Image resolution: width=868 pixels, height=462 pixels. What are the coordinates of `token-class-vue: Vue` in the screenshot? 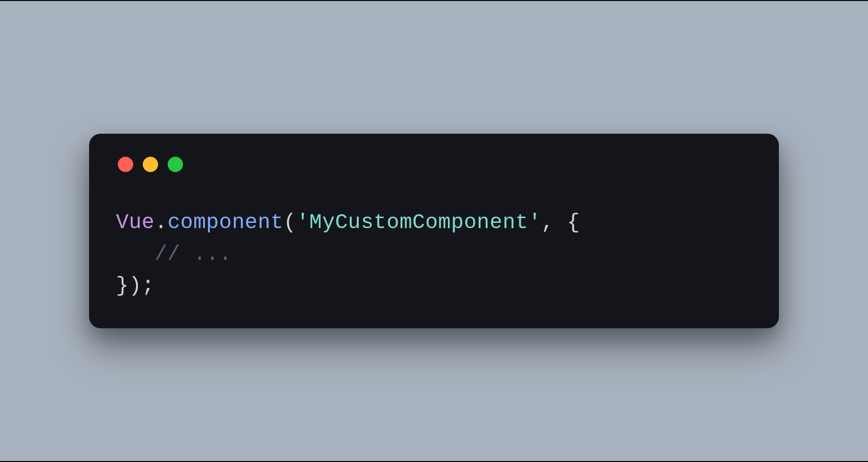 It's located at (135, 222).